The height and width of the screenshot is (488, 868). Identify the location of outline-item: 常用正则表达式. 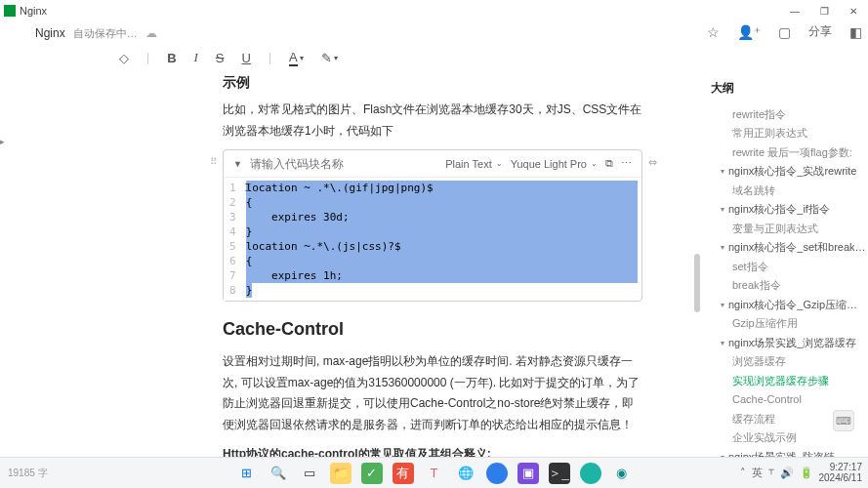
(789, 134).